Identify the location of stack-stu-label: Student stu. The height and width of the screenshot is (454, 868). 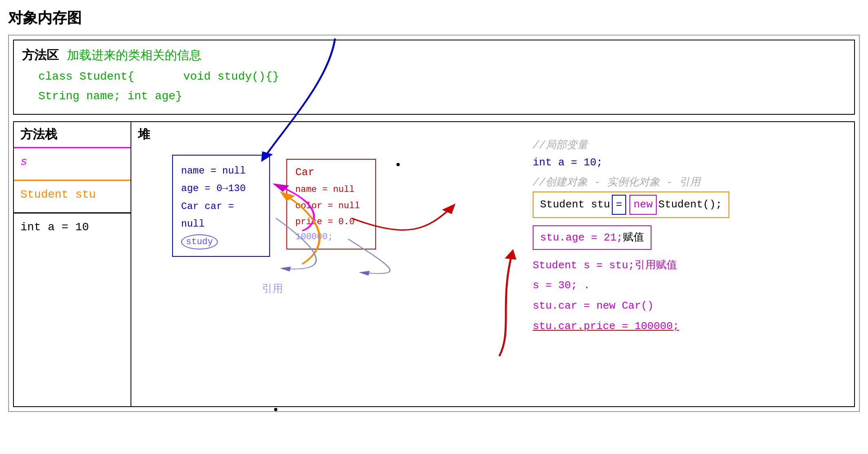
(58, 194).